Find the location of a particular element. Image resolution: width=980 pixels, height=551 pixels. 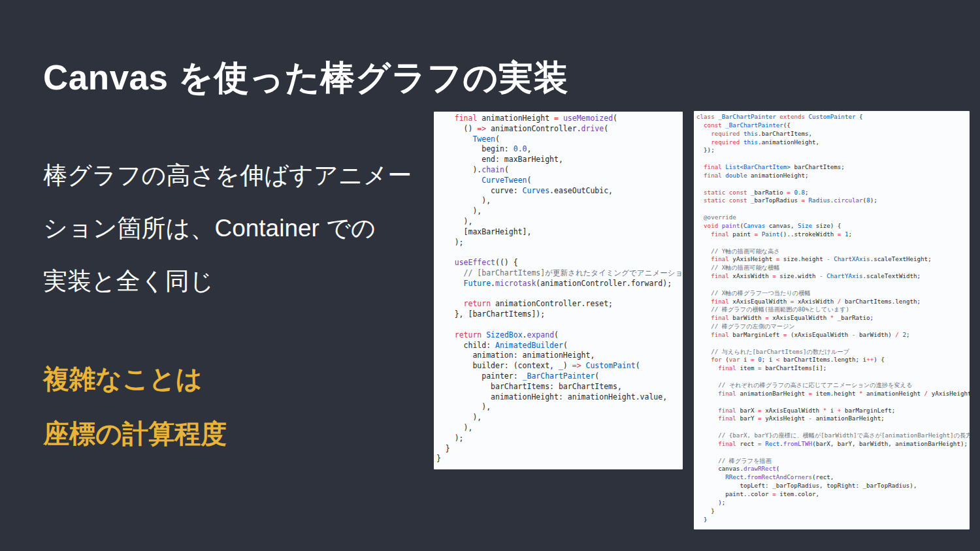

code-line: const _BarChartPainter({ is located at coordinates (832, 125).